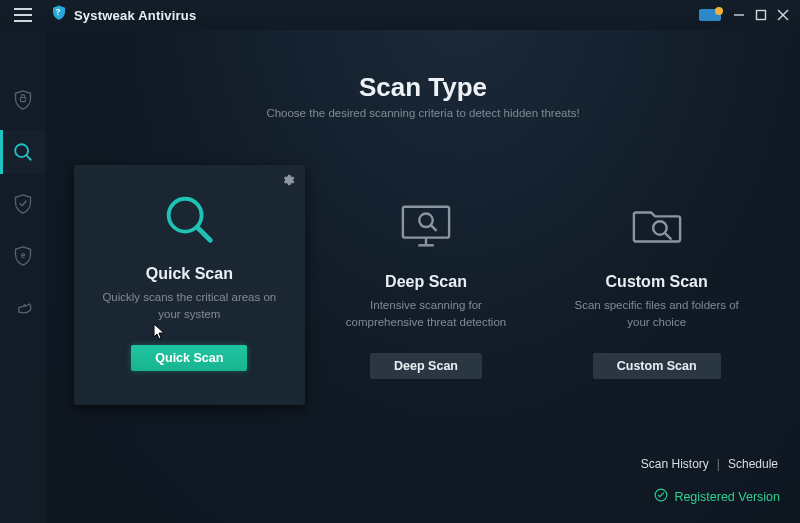 The image size is (800, 523). What do you see at coordinates (190, 306) in the screenshot?
I see `card-desc: Quickly scans the critical areas on your…` at bounding box center [190, 306].